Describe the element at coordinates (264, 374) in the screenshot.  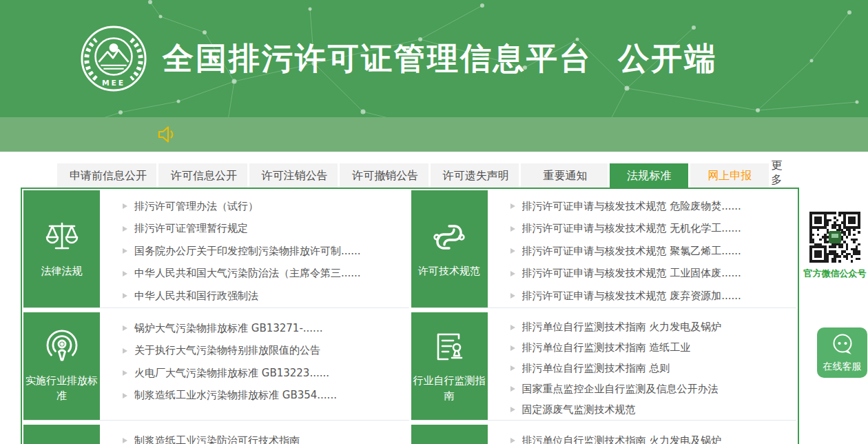
I see `doc-link: 火电厂大气污染物排放标准 GB13223......` at that location.